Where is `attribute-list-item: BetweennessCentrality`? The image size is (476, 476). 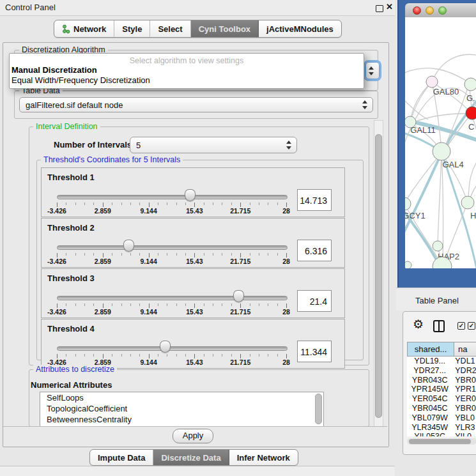 attribute-list-item: BetweennessCentrality is located at coordinates (181, 419).